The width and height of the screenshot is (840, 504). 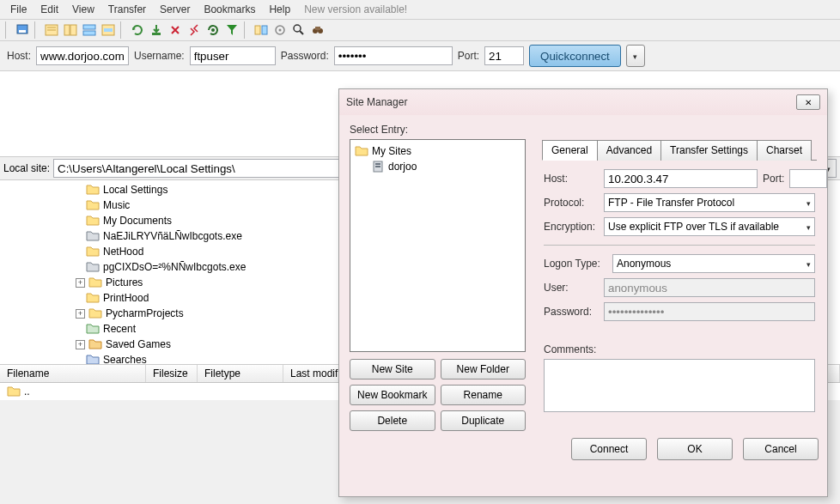 What do you see at coordinates (714, 264) in the screenshot?
I see `form-logon-select: Anonymous` at bounding box center [714, 264].